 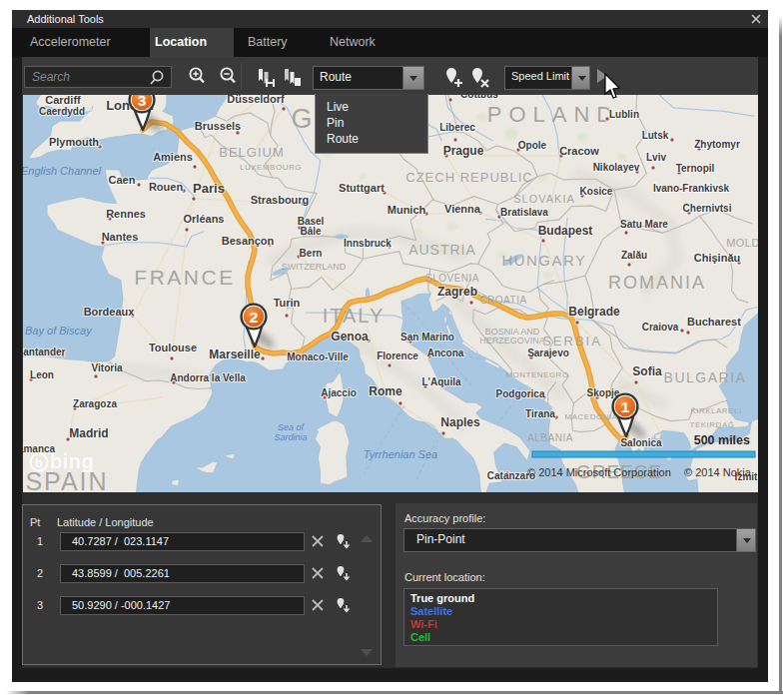 What do you see at coordinates (271, 168) in the screenshot?
I see `svg-text: LUXEMBOURG` at bounding box center [271, 168].